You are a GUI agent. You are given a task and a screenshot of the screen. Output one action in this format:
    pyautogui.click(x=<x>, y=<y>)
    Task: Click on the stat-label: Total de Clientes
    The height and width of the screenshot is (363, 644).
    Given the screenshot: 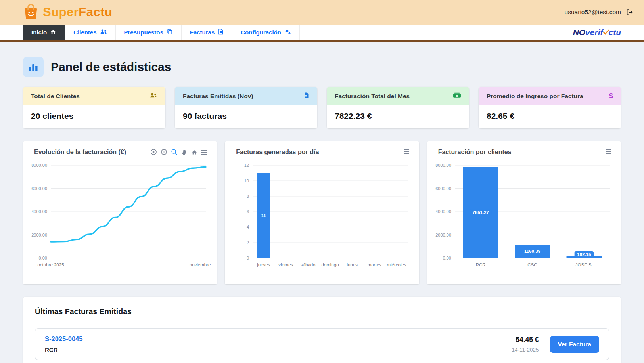 What is the action you would take?
    pyautogui.click(x=56, y=96)
    